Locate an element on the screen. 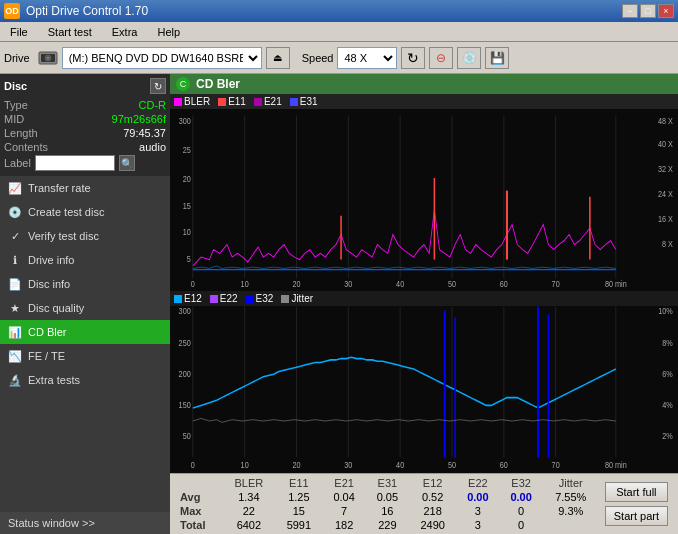 This screenshot has height=534, width=678. eject-button: ⏏ is located at coordinates (278, 58).